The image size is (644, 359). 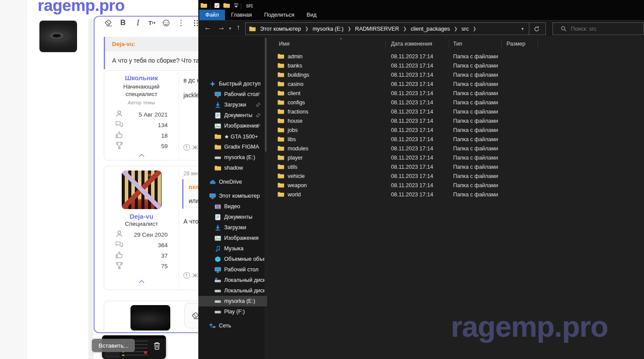 I want to click on paste-button: Вставить..., so click(x=113, y=345).